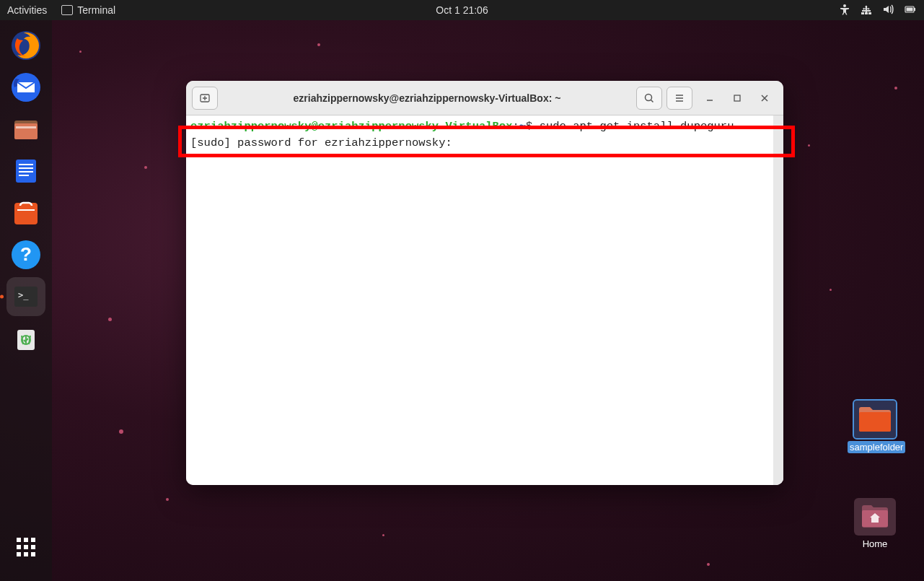 The height and width of the screenshot is (581, 924). Describe the element at coordinates (26, 87) in the screenshot. I see `dock-thunderbird` at that location.